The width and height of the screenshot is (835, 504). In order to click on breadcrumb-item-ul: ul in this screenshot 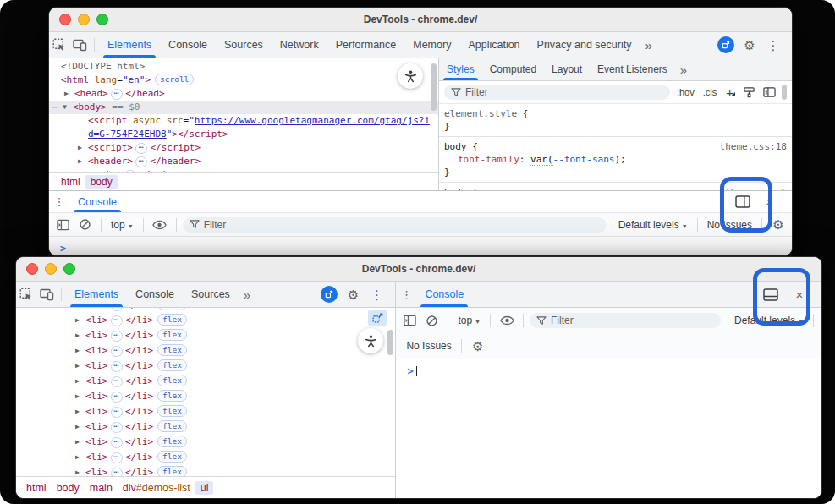, I will do `click(205, 488)`.